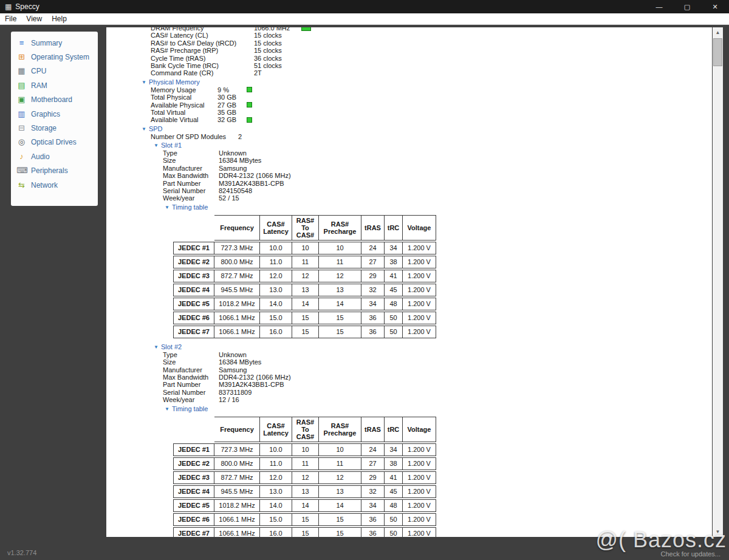  Describe the element at coordinates (718, 532) in the screenshot. I see `scrollbar-down-button` at that location.